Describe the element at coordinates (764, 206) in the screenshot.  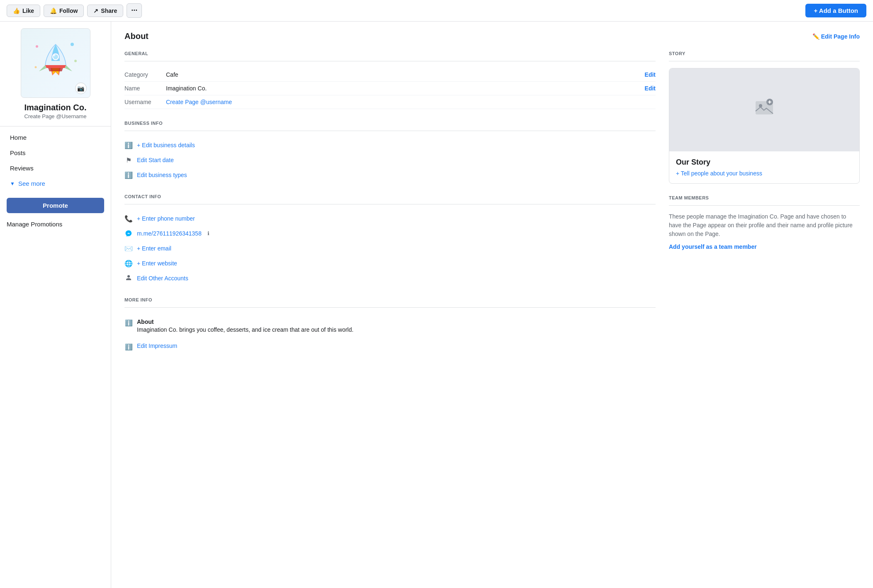
I see `team-members-divider` at that location.